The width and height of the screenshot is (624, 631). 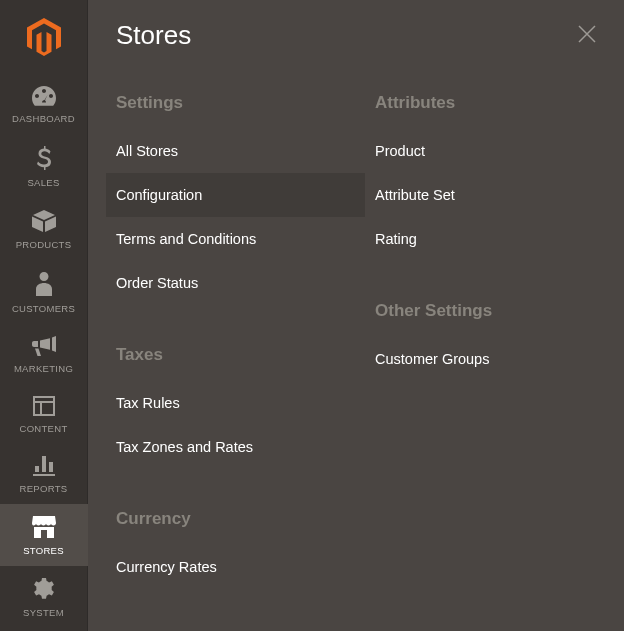 I want to click on menu-link-customer-groups: Customer Groups, so click(x=494, y=359).